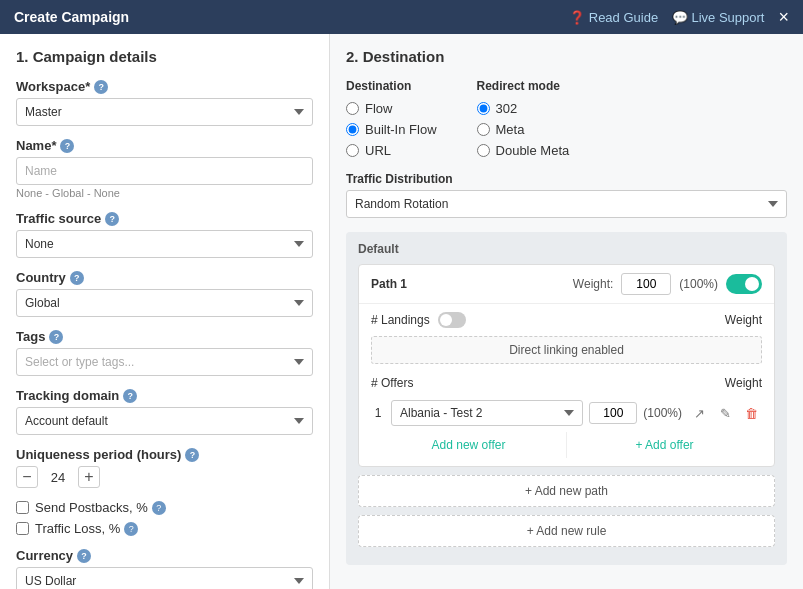 The width and height of the screenshot is (803, 589). What do you see at coordinates (484, 150) in the screenshot?
I see `redirect-double-meta-radio` at bounding box center [484, 150].